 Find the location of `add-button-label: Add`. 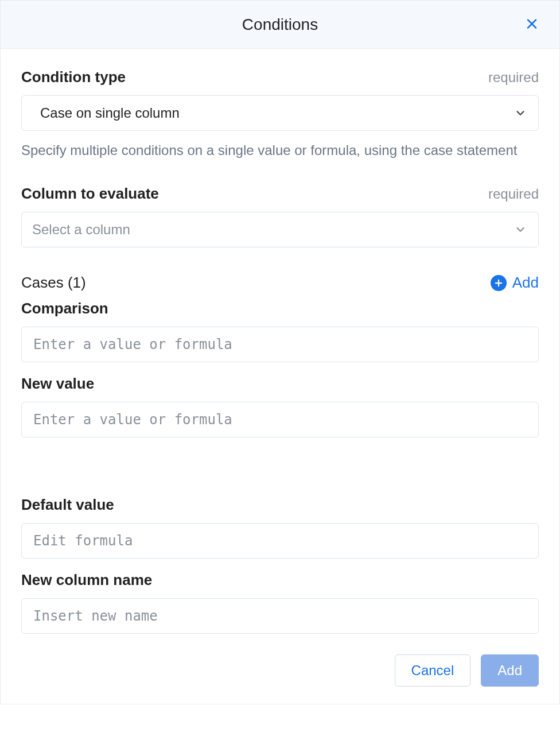

add-button-label: Add is located at coordinates (510, 671).